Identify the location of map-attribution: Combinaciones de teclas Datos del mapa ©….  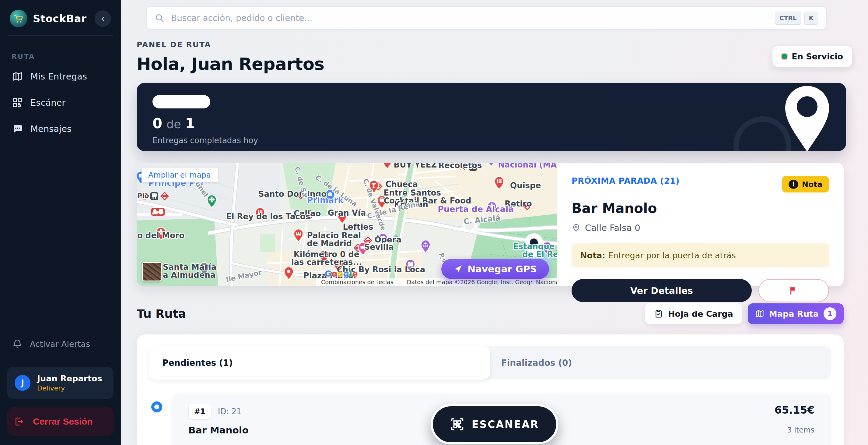
(437, 282).